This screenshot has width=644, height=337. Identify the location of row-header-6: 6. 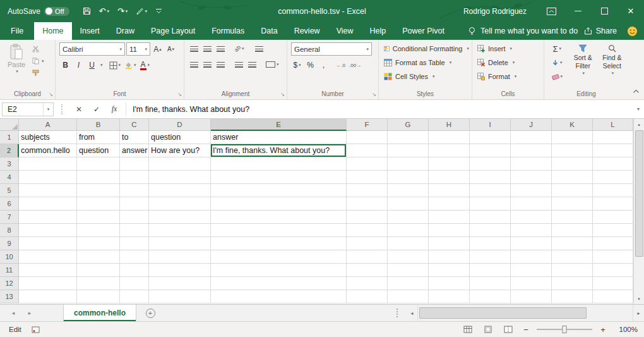
(9, 204).